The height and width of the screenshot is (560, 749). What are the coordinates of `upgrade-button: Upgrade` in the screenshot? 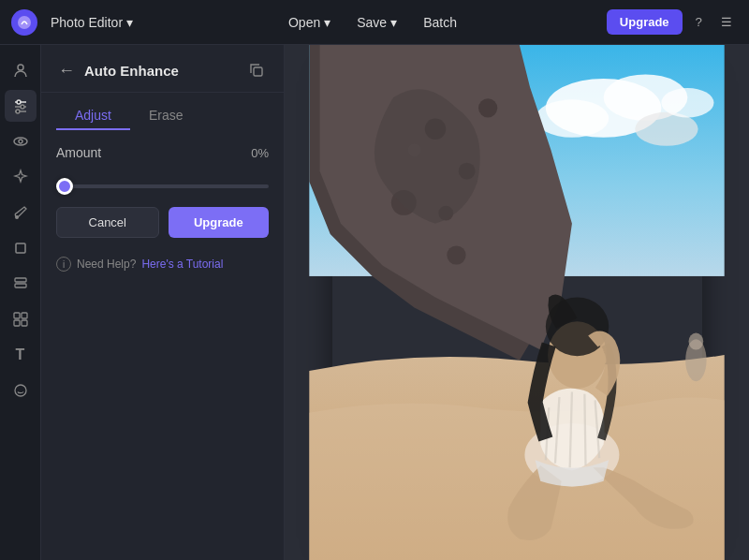 It's located at (644, 22).